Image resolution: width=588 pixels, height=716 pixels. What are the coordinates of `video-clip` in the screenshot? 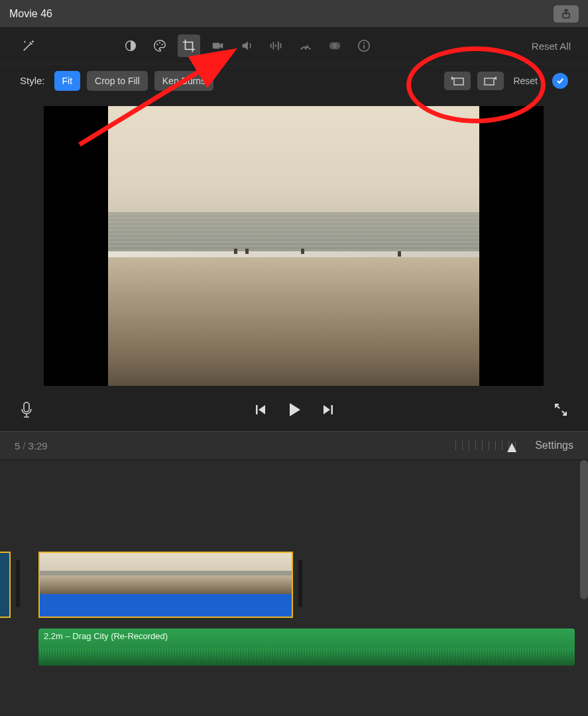 It's located at (166, 585).